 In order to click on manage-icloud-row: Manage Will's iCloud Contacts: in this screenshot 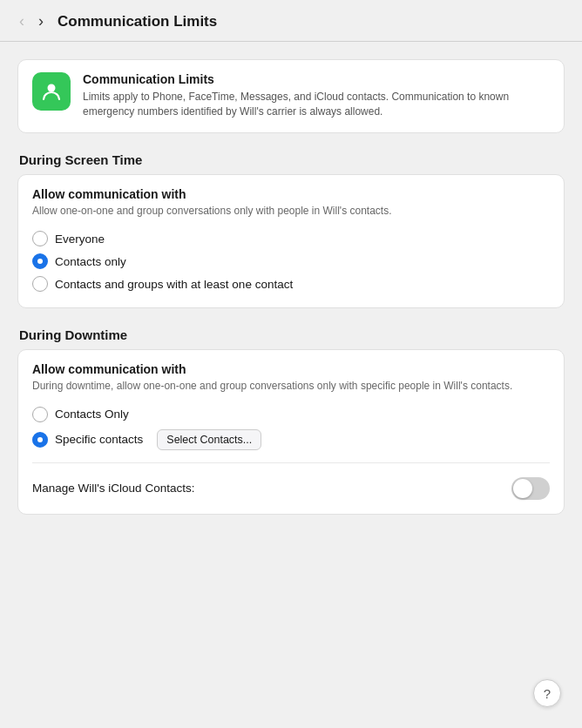, I will do `click(291, 487)`.